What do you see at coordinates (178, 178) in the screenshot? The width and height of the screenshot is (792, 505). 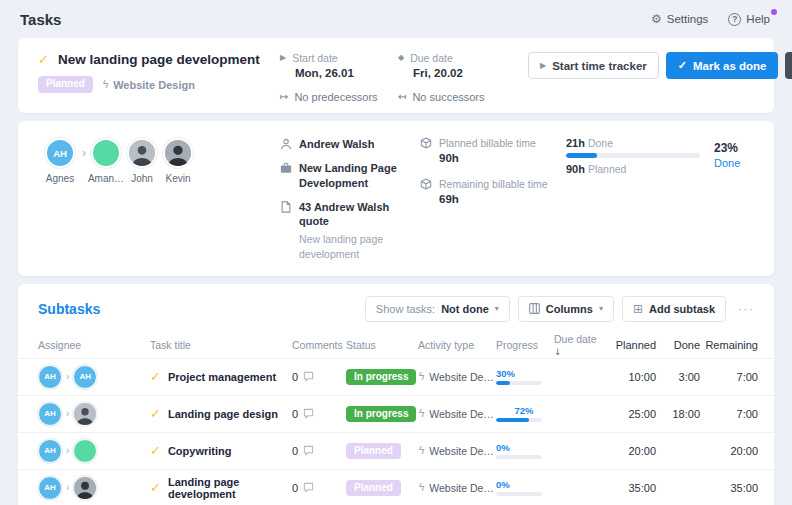 I see `assignee-name: Kevin` at bounding box center [178, 178].